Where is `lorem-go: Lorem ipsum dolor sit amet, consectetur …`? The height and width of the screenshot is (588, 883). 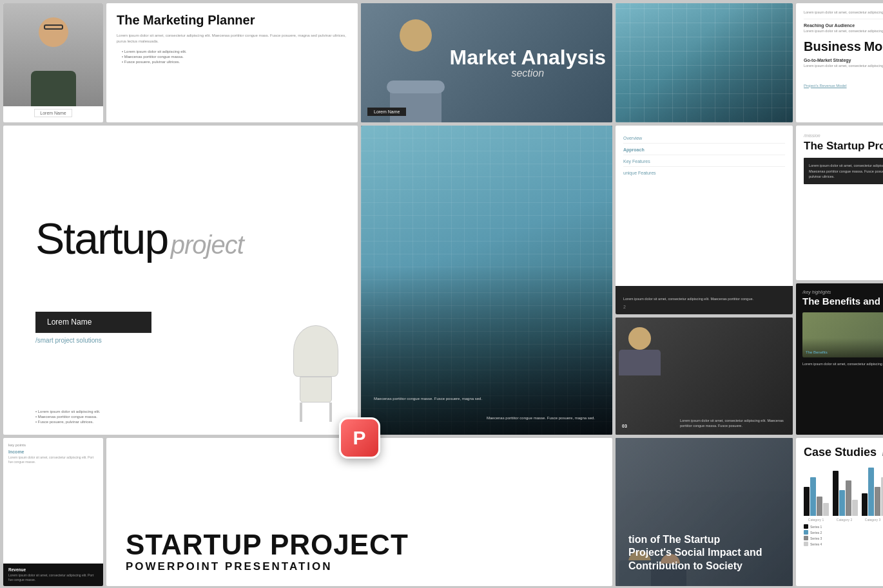 lorem-go: Lorem ipsum dolor sit amet, consectetur … is located at coordinates (843, 66).